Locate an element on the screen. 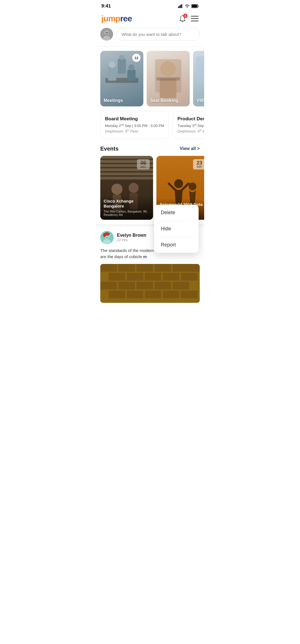 The image size is (300, 644). events-view-all: View all > is located at coordinates (190, 149).